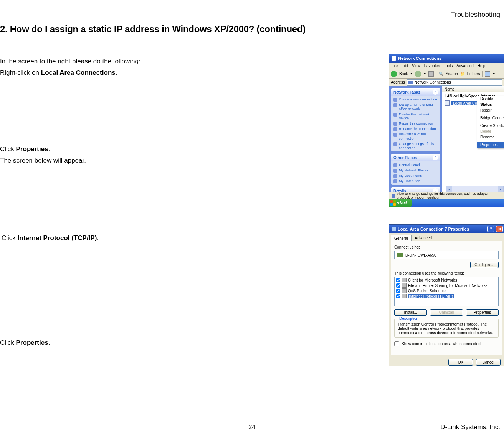  What do you see at coordinates (491, 229) in the screenshot?
I see `help-button: ?` at bounding box center [491, 229].